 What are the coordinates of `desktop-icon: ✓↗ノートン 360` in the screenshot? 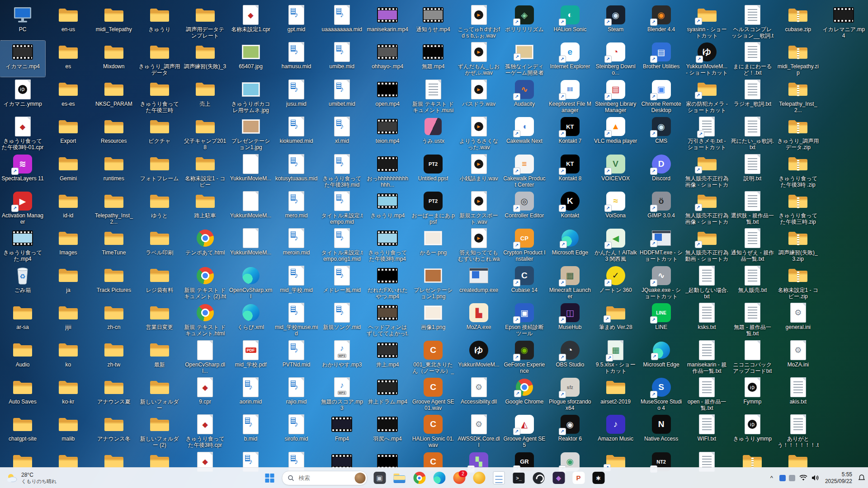 It's located at (616, 282).